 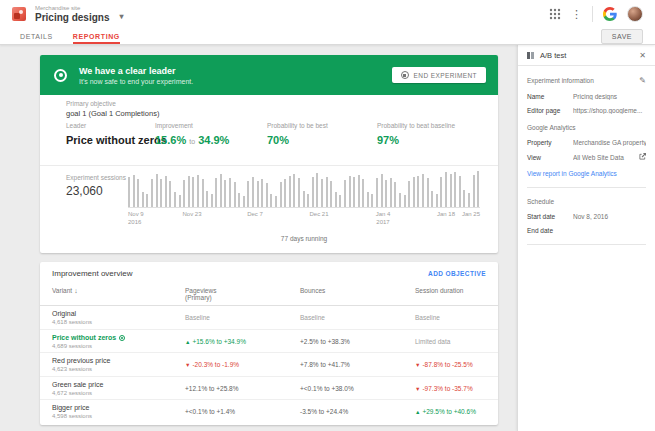 I want to click on table-title: Improvement overview, so click(x=92, y=274).